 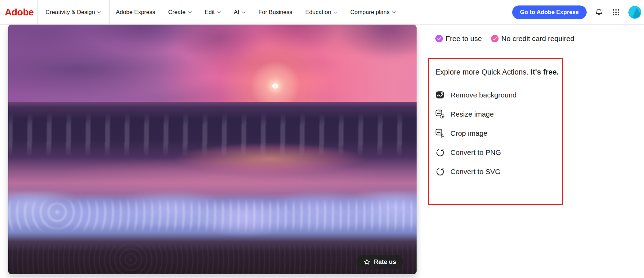 I want to click on right-column: Free to use No credit card required Expl…, so click(x=496, y=115).